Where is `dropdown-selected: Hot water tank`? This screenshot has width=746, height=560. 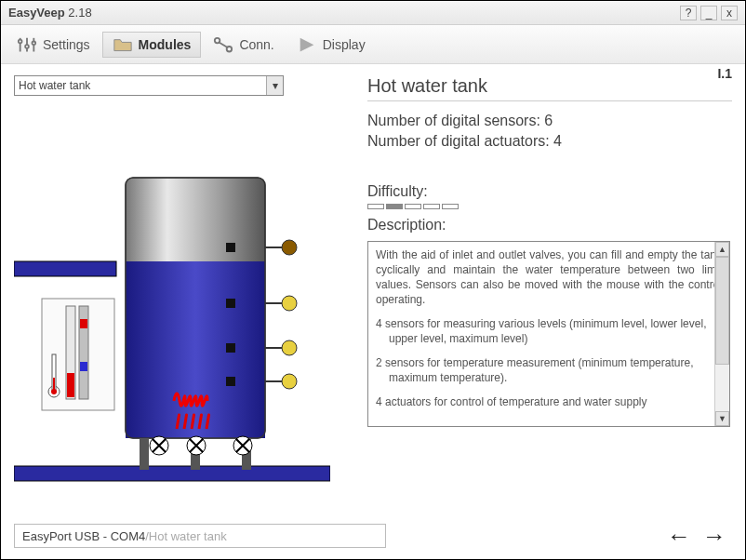 dropdown-selected: Hot water tank is located at coordinates (54, 86).